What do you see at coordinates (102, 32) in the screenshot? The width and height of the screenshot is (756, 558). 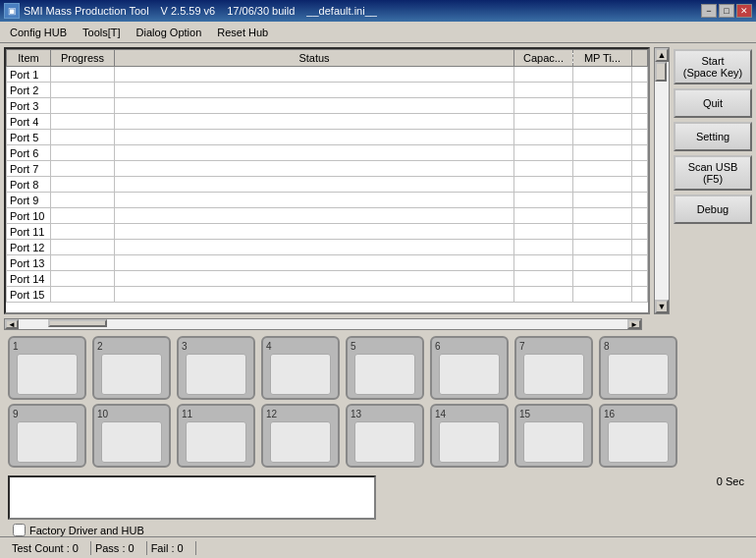 I see `menu-tools: Tools[T]` at bounding box center [102, 32].